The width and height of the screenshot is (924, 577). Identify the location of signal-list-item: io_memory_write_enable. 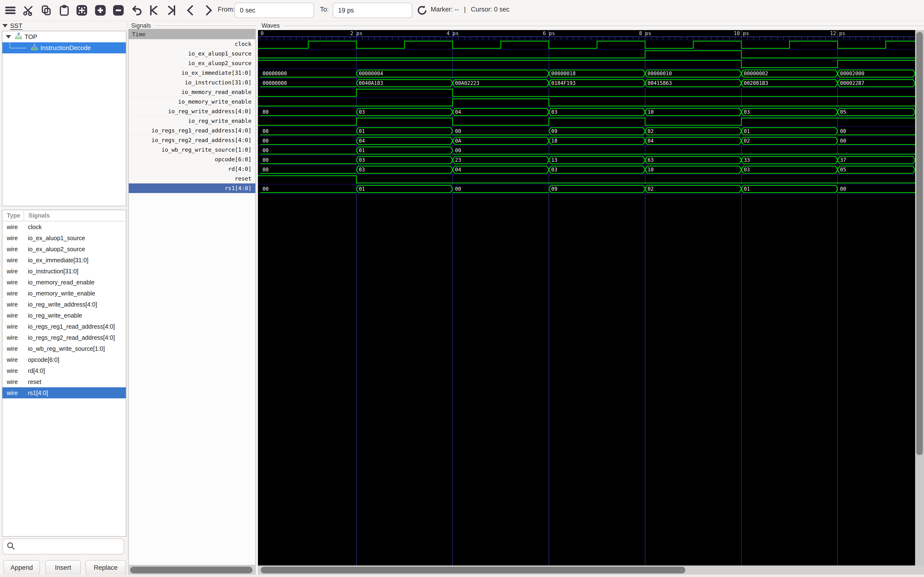
(192, 102).